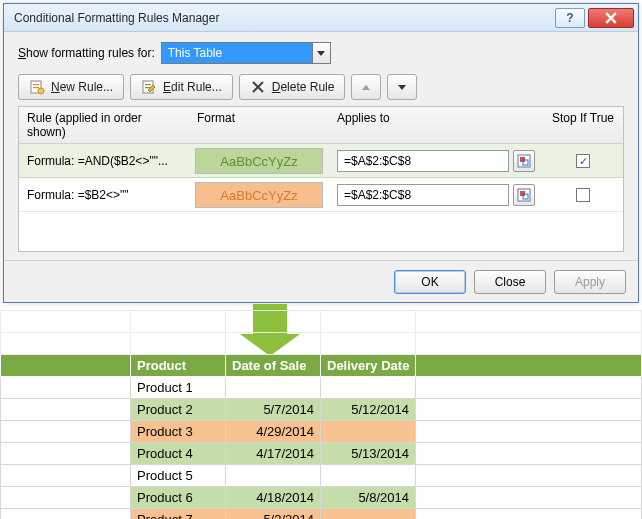 The height and width of the screenshot is (519, 642). I want to click on move-up-button, so click(366, 87).